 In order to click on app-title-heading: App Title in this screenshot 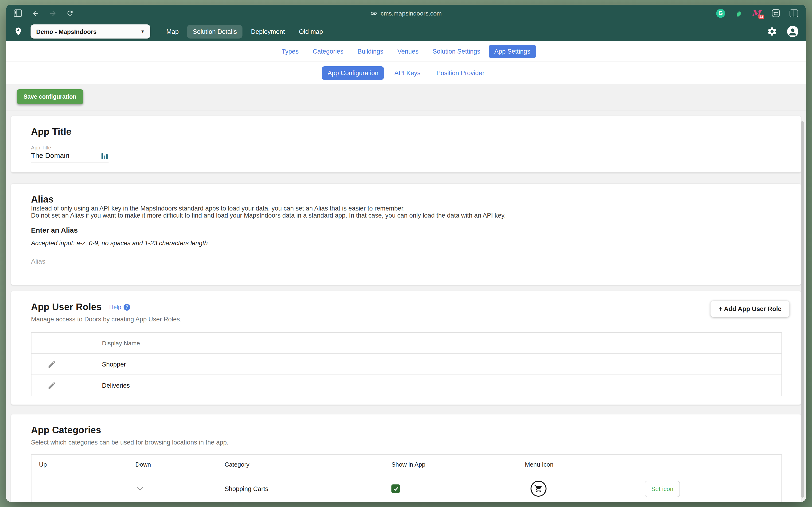, I will do `click(406, 132)`.